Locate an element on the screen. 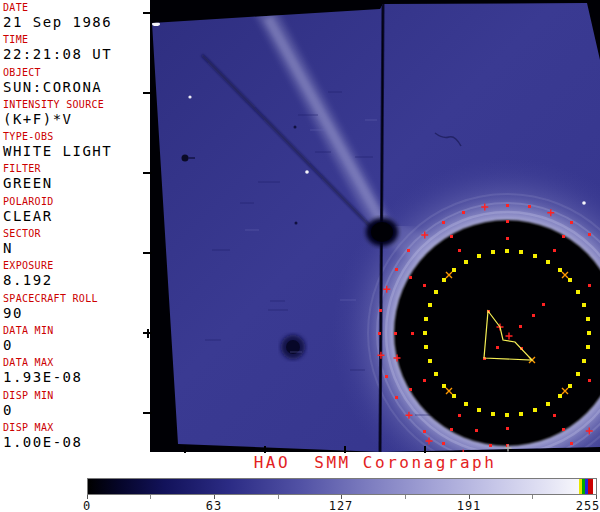 Image resolution: width=600 pixels, height=512 pixels. colorbar-tick-label: 191 is located at coordinates (470, 506).